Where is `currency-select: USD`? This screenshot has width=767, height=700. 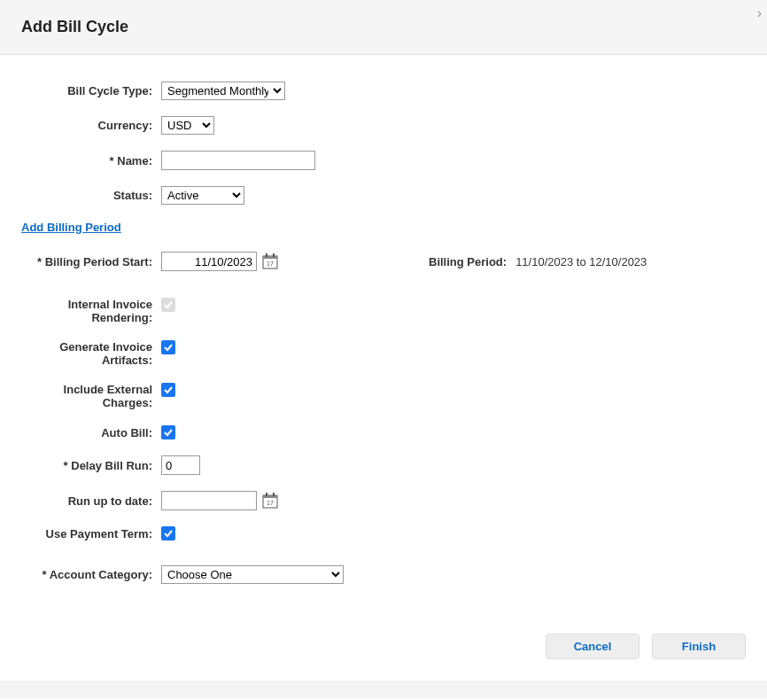 currency-select: USD is located at coordinates (188, 126).